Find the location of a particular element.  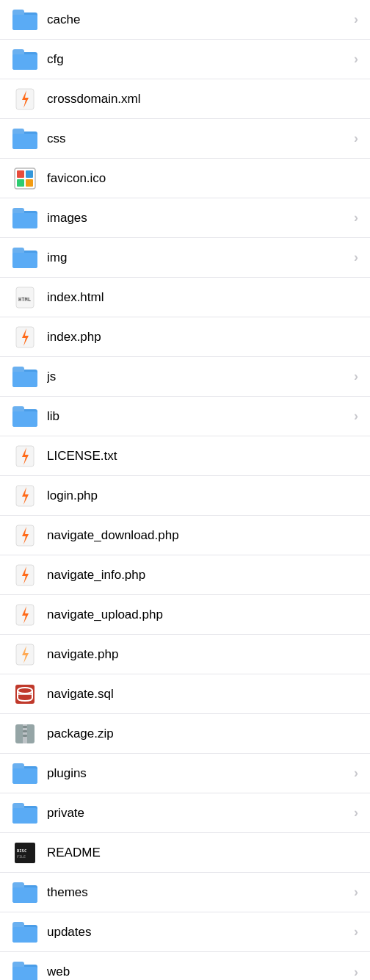

file-name: private is located at coordinates (197, 813).